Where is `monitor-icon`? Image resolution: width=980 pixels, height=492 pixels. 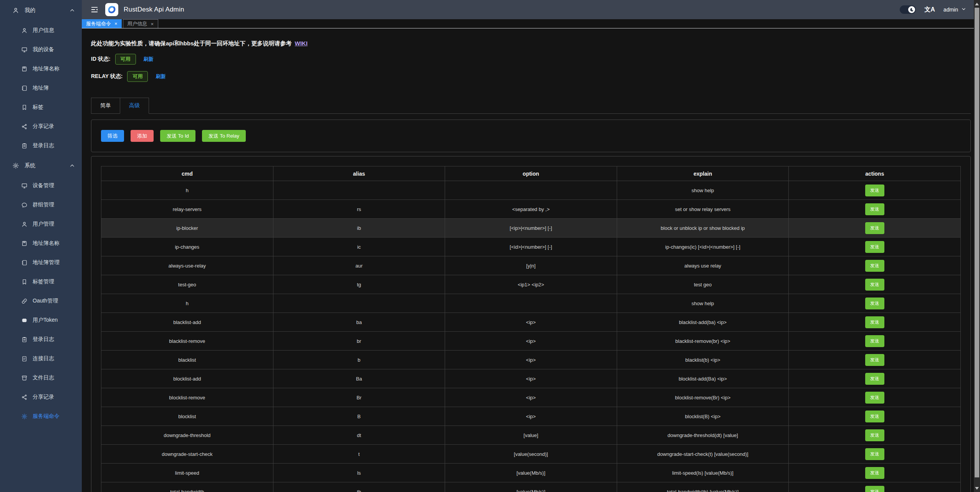 monitor-icon is located at coordinates (25, 50).